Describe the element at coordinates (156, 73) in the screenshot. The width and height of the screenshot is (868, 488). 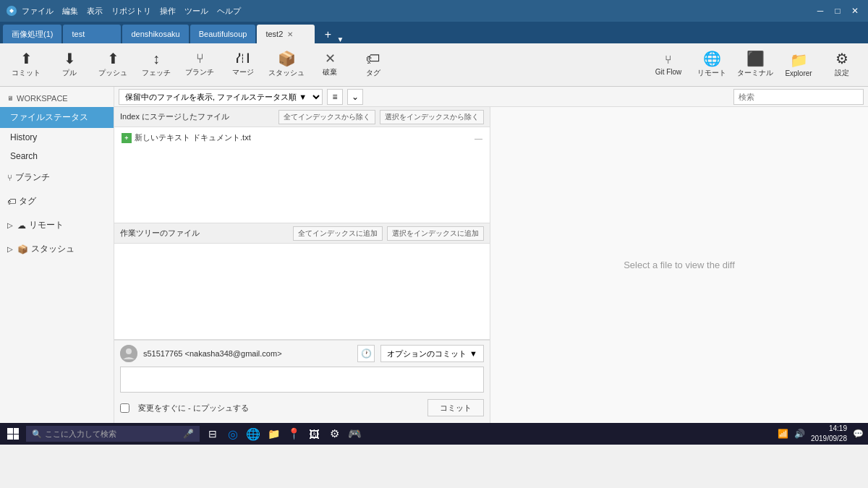
I see `fetch-label: フェッチ` at that location.